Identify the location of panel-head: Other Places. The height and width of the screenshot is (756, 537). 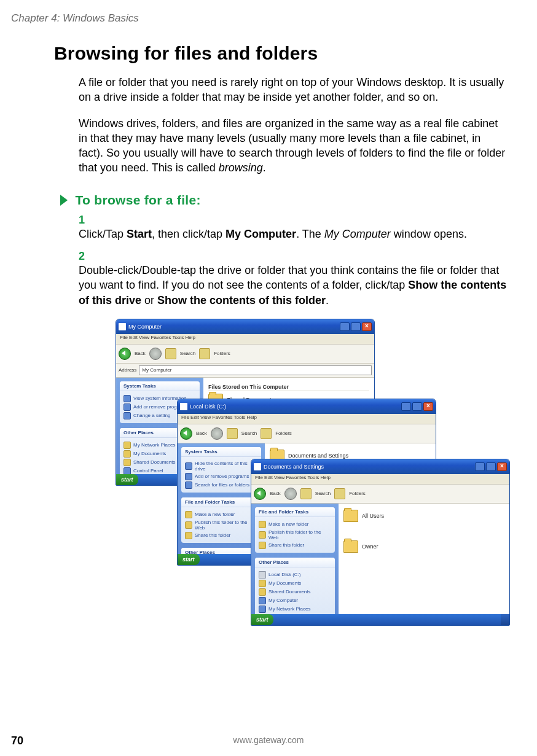
(295, 563).